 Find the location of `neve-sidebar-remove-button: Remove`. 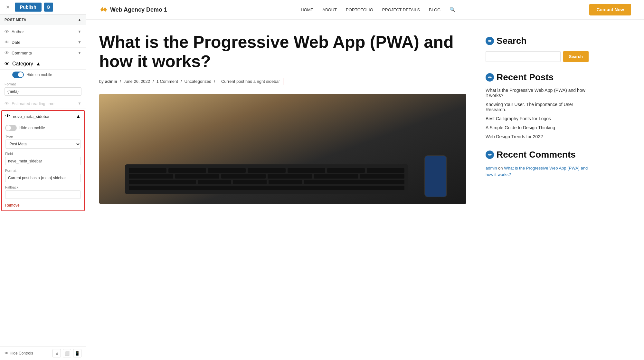

neve-sidebar-remove-button: Remove is located at coordinates (12, 205).